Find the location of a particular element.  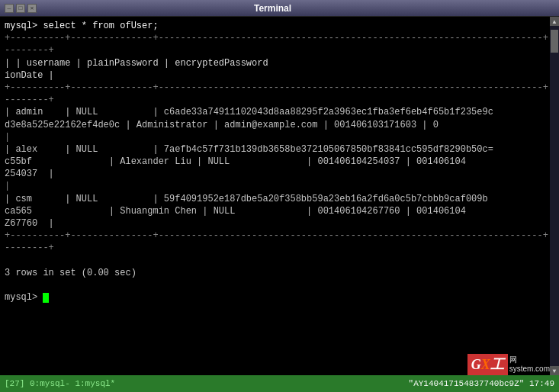

header-row-1: | | username | plainPassword | encrypted… is located at coordinates (275, 63).